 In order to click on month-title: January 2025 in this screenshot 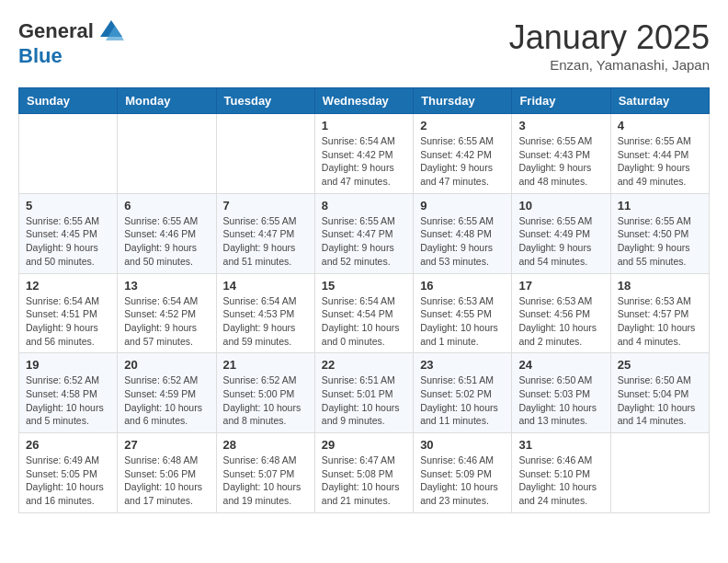, I will do `click(609, 38)`.